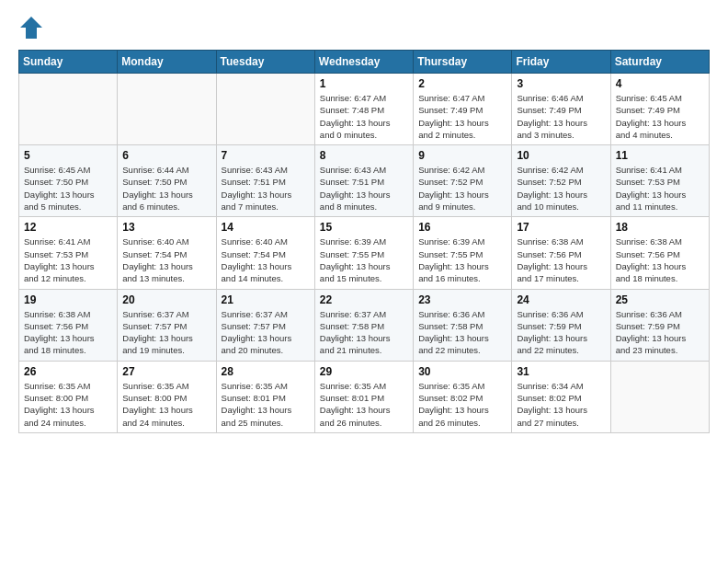 This screenshot has width=728, height=563. I want to click on day-info: Sunrise: 6:44 AM Sunset: 7:50 PM Dayligh…, so click(166, 188).